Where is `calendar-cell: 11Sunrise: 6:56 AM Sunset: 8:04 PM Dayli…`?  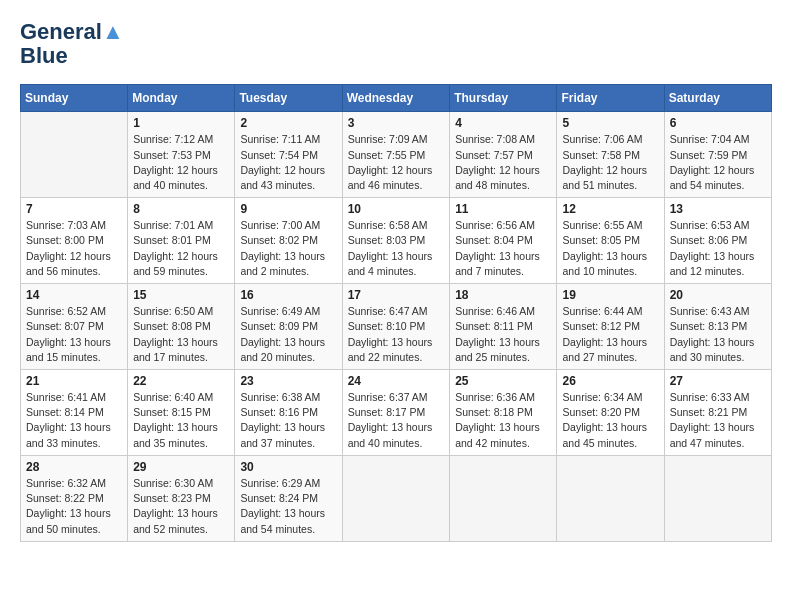
calendar-cell: 11Sunrise: 6:56 AM Sunset: 8:04 PM Dayli… is located at coordinates (504, 241).